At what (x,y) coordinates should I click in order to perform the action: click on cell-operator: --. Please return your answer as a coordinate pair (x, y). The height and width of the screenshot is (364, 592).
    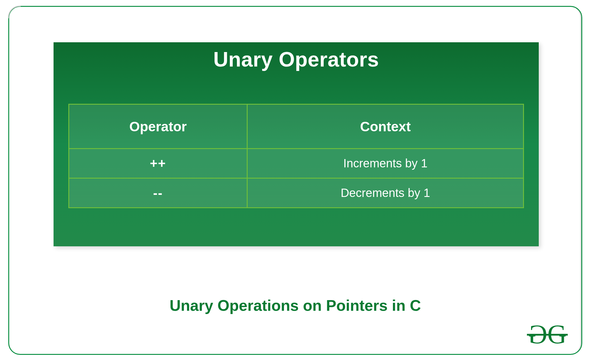
    Looking at the image, I should click on (158, 193).